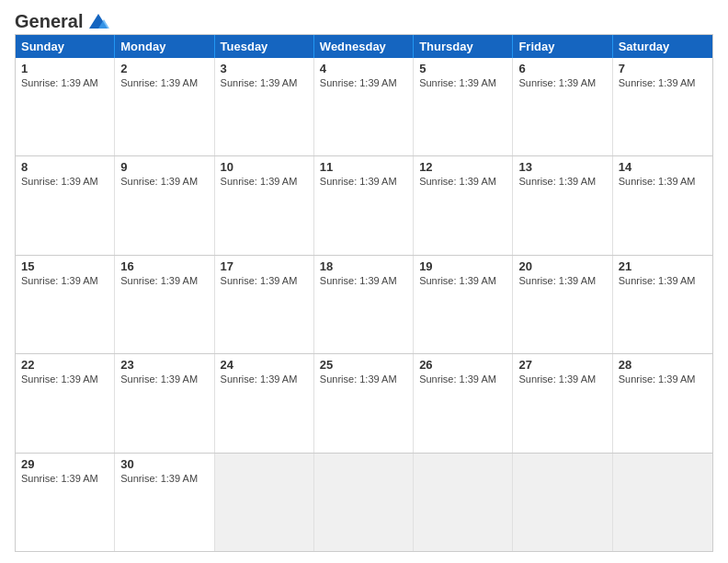 The image size is (728, 563). I want to click on day-number: 30, so click(164, 464).